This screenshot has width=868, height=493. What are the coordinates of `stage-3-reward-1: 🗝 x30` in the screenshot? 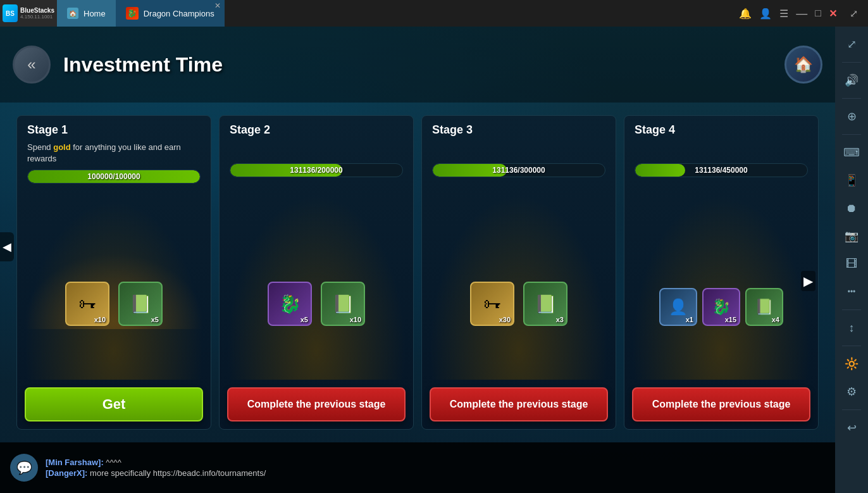 It's located at (492, 304).